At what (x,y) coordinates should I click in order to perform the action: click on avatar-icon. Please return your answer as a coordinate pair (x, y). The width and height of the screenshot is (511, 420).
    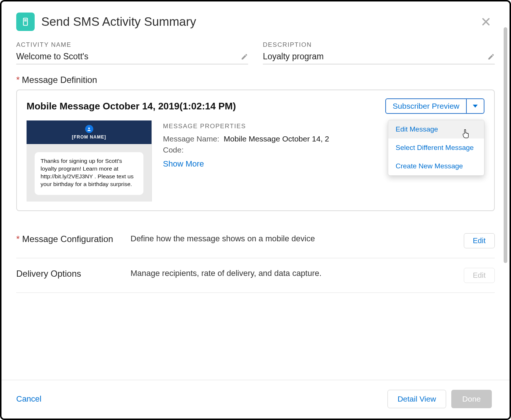
    Looking at the image, I should click on (89, 129).